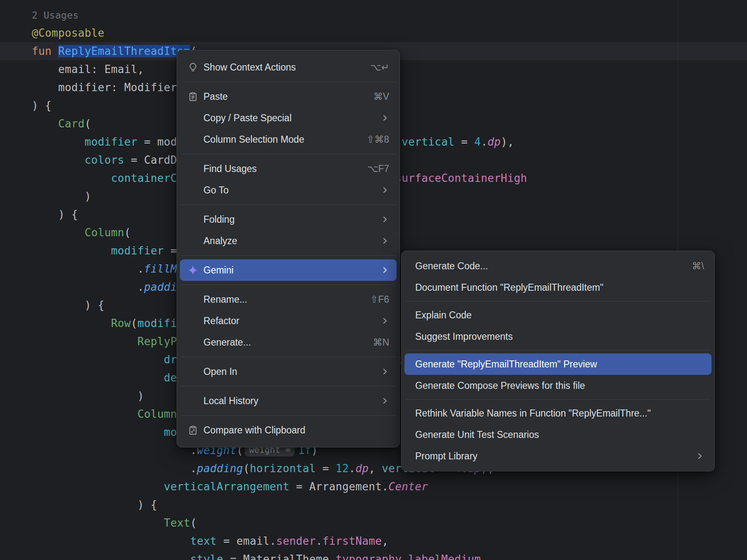 This screenshot has height=560, width=747. What do you see at coordinates (288, 241) in the screenshot?
I see `menu-item-analyze: Analyze` at bounding box center [288, 241].